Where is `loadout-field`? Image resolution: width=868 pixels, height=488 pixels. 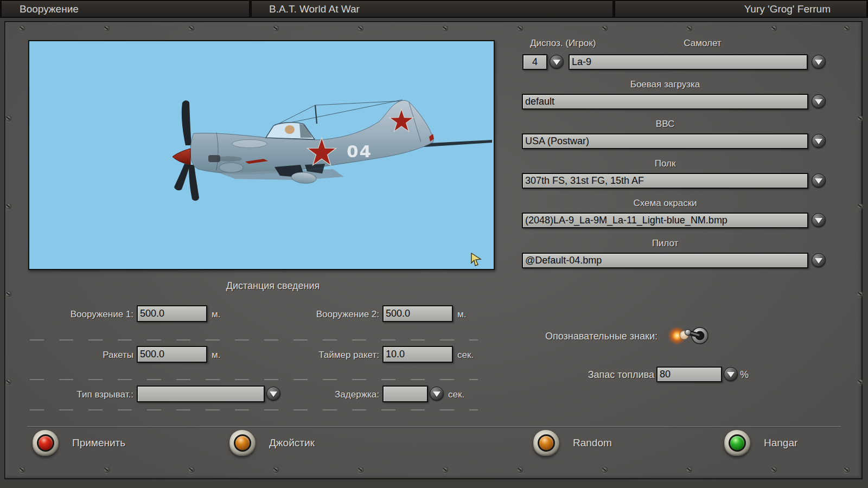 loadout-field is located at coordinates (665, 102).